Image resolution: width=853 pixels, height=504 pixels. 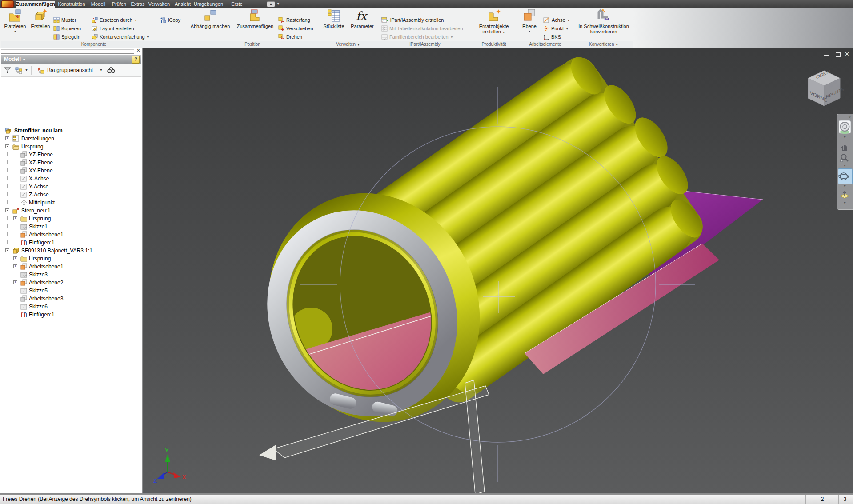 What do you see at coordinates (68, 52) in the screenshot?
I see `browser-grip-handle` at bounding box center [68, 52].